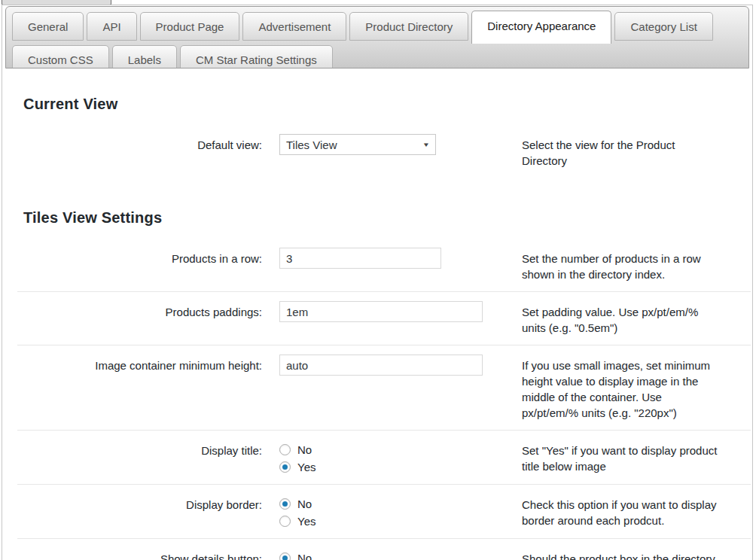 Image resolution: width=756 pixels, height=560 pixels. What do you see at coordinates (256, 57) in the screenshot?
I see `tab-cm-star-rating-settings: CM Star Rating Settings` at bounding box center [256, 57].